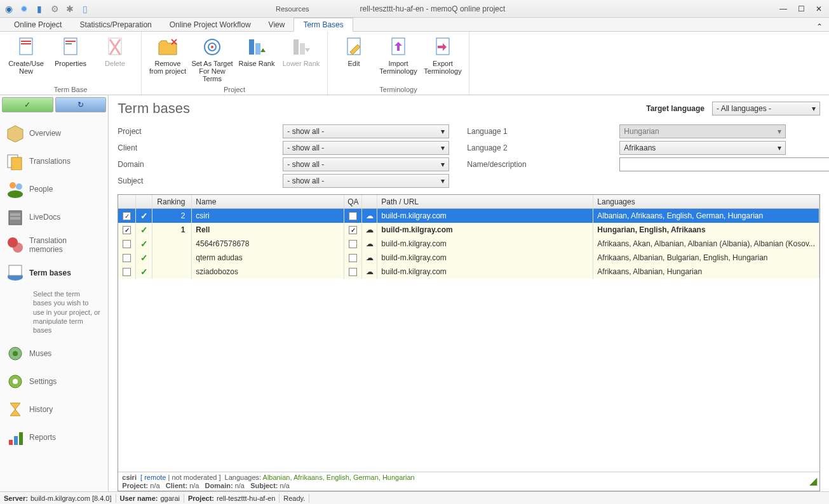  Describe the element at coordinates (85, 9) in the screenshot. I see `document-icon: ▯` at that location.